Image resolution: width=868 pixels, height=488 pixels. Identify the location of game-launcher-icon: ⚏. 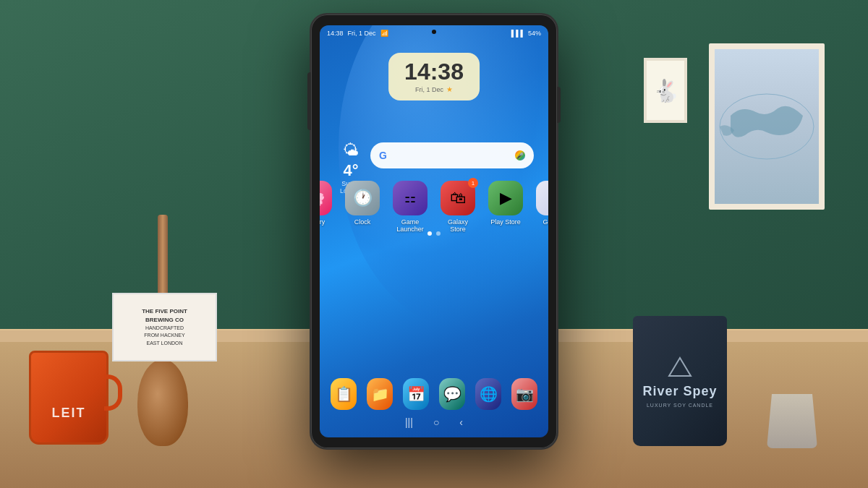
(410, 198).